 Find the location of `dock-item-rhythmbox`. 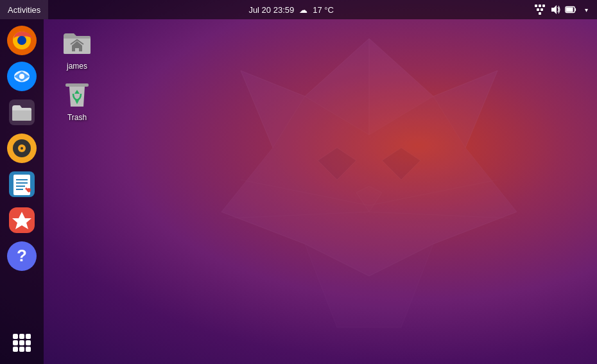

dock-item-rhythmbox is located at coordinates (22, 148).